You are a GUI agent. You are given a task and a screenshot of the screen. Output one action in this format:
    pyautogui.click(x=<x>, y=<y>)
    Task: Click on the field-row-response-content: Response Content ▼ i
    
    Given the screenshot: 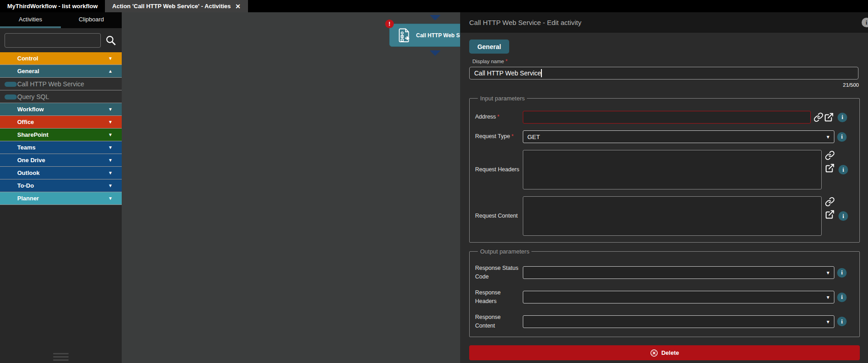 What is the action you would take?
    pyautogui.click(x=665, y=322)
    